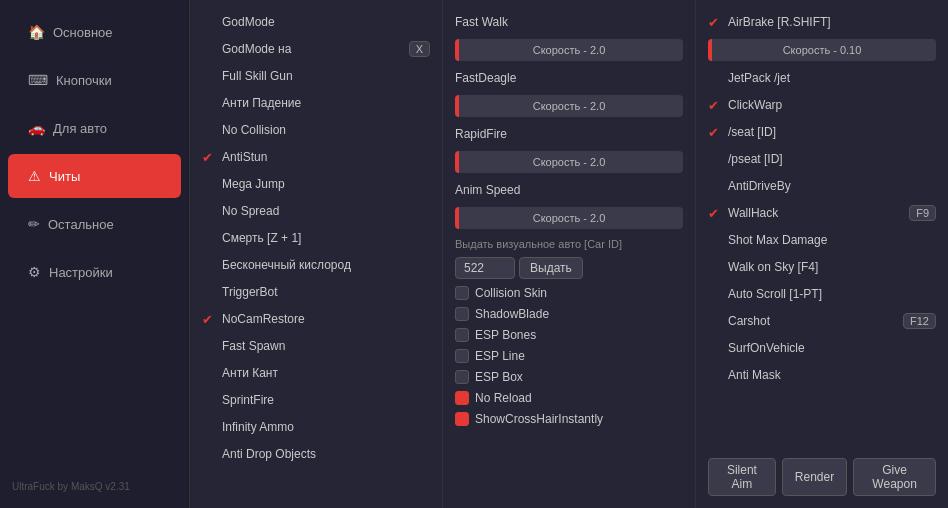  What do you see at coordinates (94, 80) in the screenshot?
I see `sidebar-item-keys: ⌨ Кнопочки` at bounding box center [94, 80].